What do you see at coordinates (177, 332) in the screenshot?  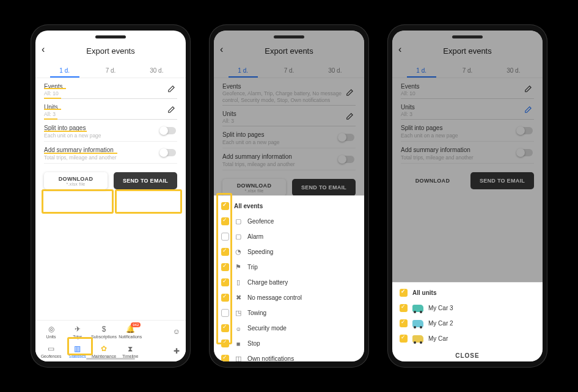 I see `nav-smile: ☺` at bounding box center [177, 332].